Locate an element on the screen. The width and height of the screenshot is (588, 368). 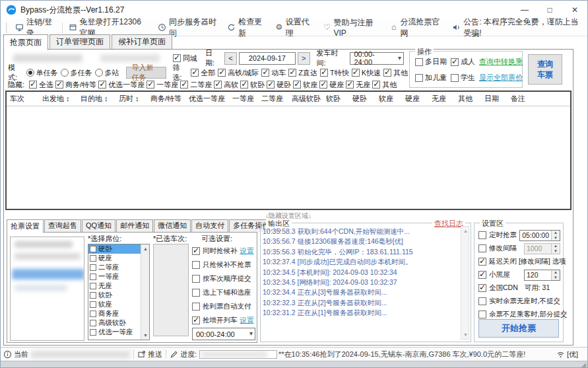
col-premium-first: 优选一等座 is located at coordinates (207, 99).